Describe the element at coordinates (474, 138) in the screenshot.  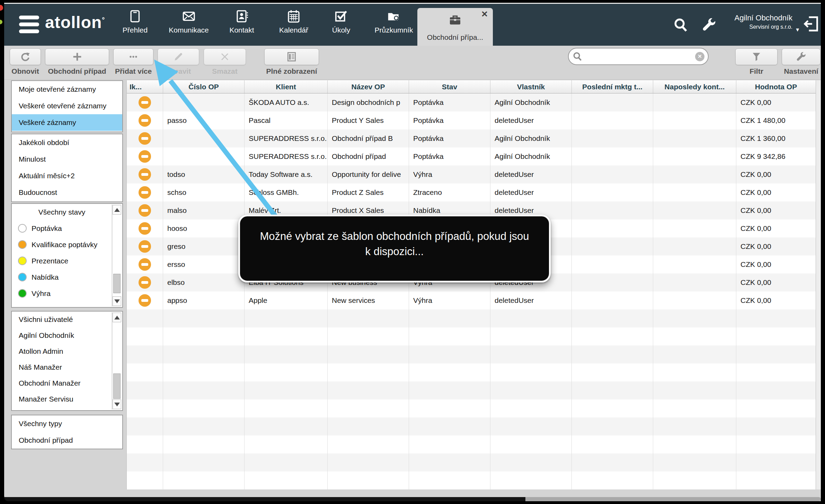
I see `table-row: SUPERADDRESS s.r.o.Obchodní případ BPopt…` at that location.